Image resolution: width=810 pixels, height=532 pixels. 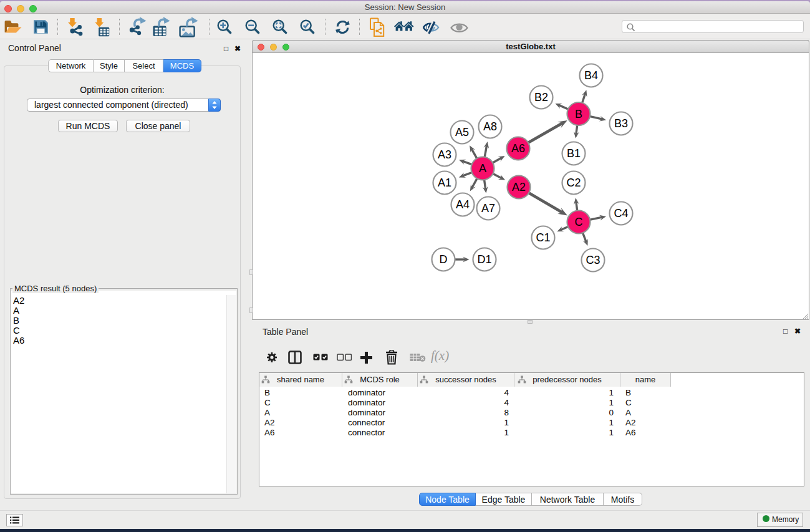 What do you see at coordinates (444, 259) in the screenshot?
I see `svg-text: D` at bounding box center [444, 259].